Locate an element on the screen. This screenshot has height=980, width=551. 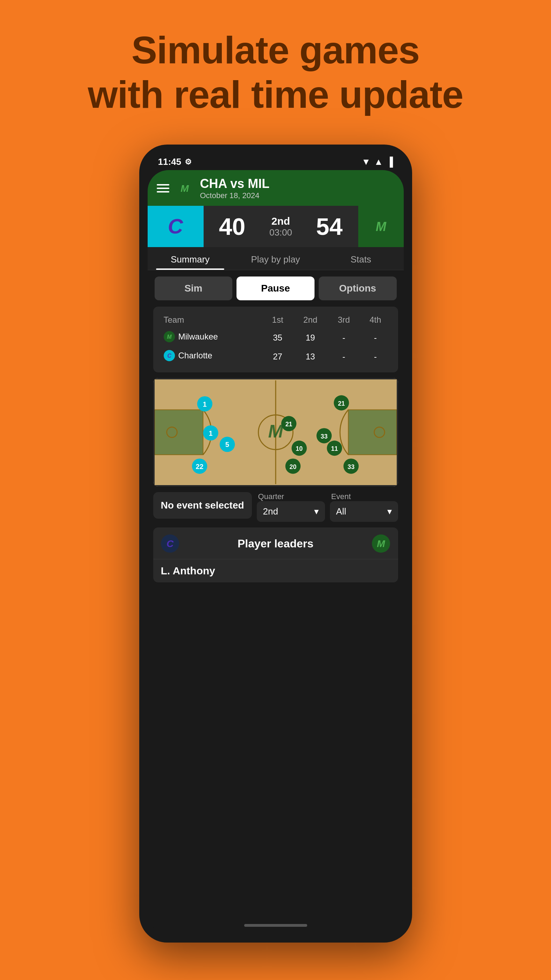
event-filter-area: No event selected Quarter 2nd ▾ Event A is located at coordinates (276, 510).